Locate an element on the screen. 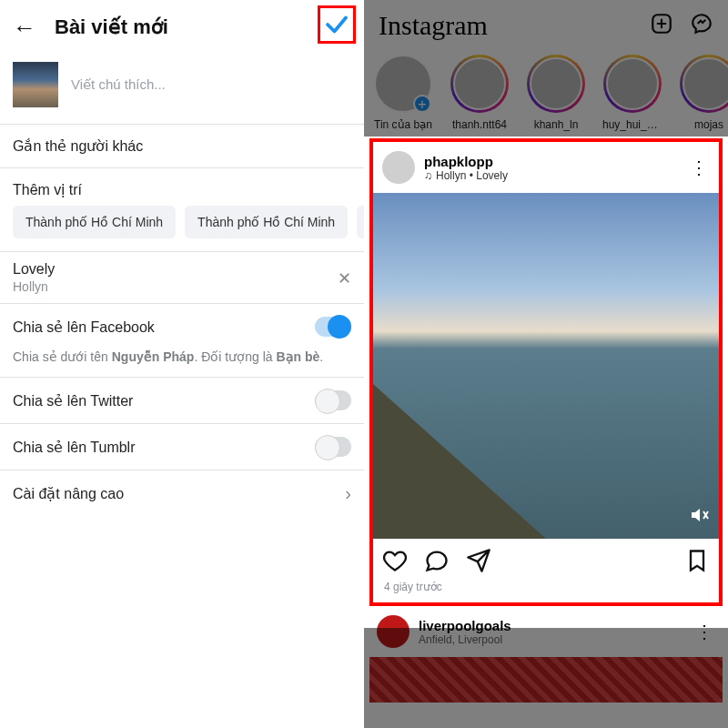 This screenshot has height=728, width=728. share-twitter-row: Chia sẻ lên Twitter is located at coordinates (182, 400).